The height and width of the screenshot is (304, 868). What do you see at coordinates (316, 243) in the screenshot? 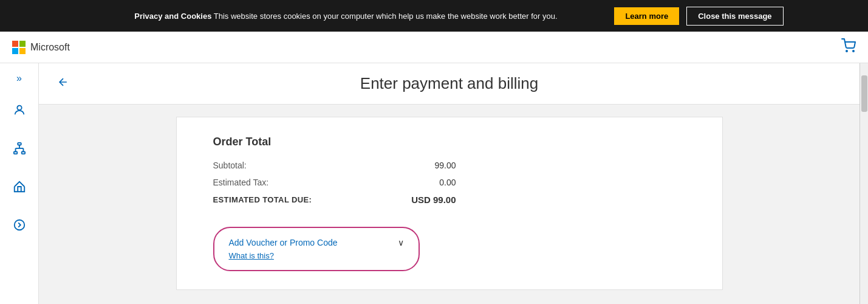
I see `voucher-row: Add Voucher or Promo Code ∨` at bounding box center [316, 243].